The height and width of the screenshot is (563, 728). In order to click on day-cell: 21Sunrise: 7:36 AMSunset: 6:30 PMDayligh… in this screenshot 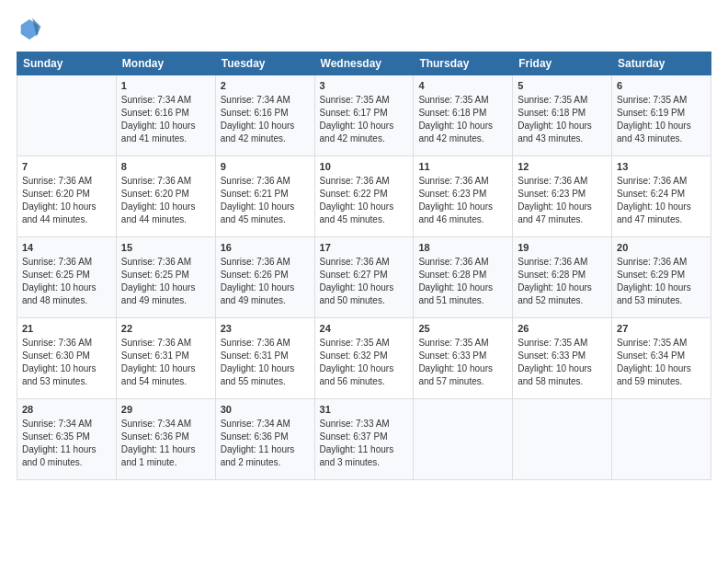, I will do `click(67, 359)`.